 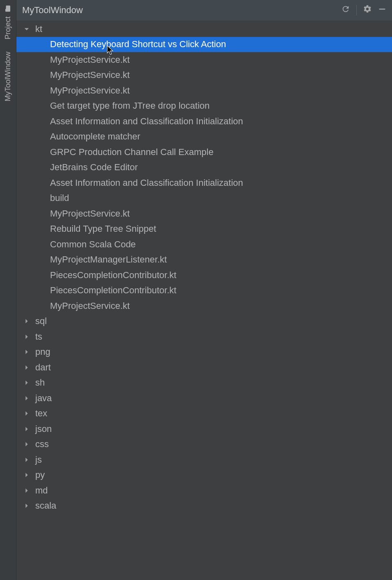 What do you see at coordinates (204, 244) in the screenshot?
I see `tree-item: Common Scala Code` at bounding box center [204, 244].